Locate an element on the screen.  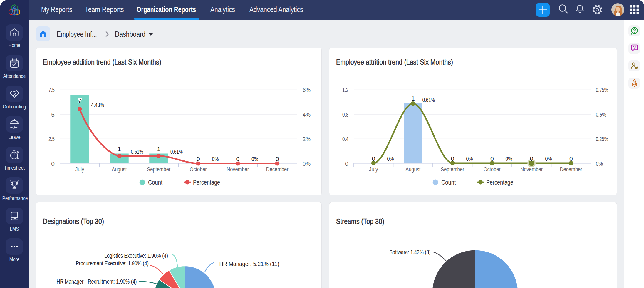
svg-text:HR Manager - Recruitment: 1.90: HR Manager - Recruitment: 1.90% (4) is located at coordinates (97, 282).